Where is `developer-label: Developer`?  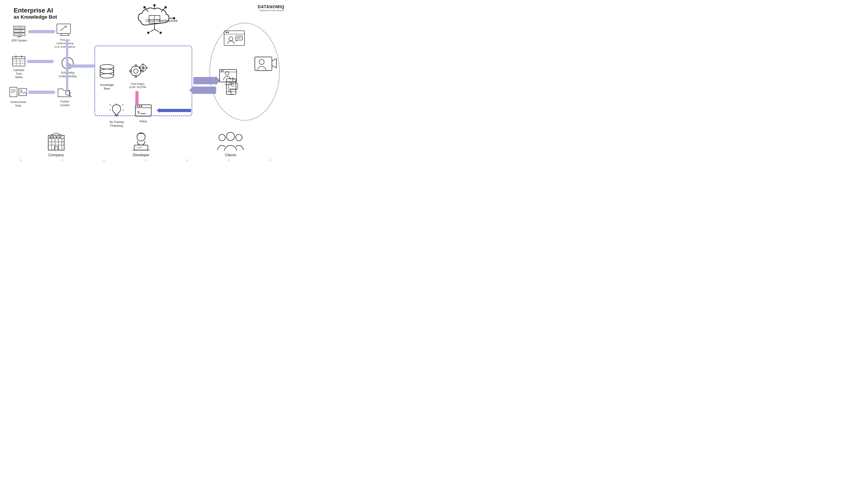
developer-label: Developer is located at coordinates (141, 155).